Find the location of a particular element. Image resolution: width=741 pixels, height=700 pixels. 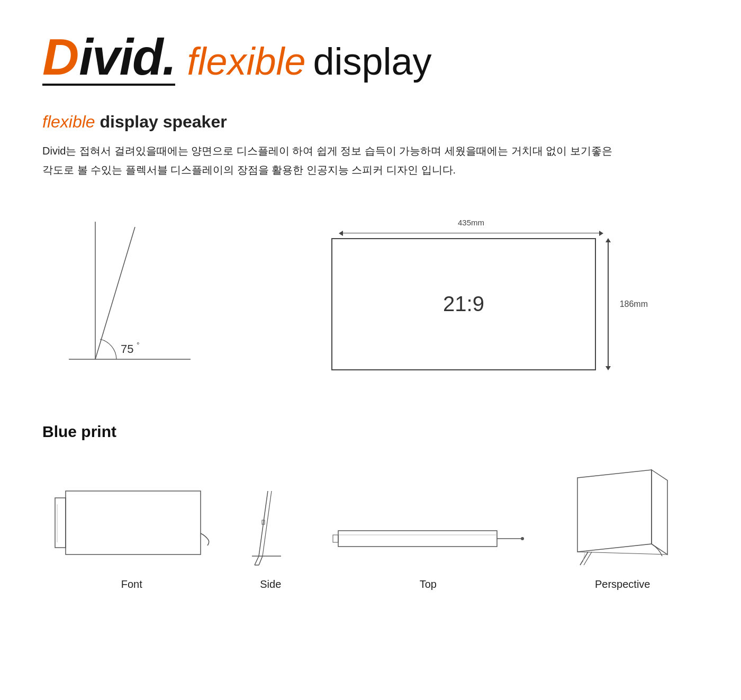

blueprint-item-side: Side is located at coordinates (270, 537).